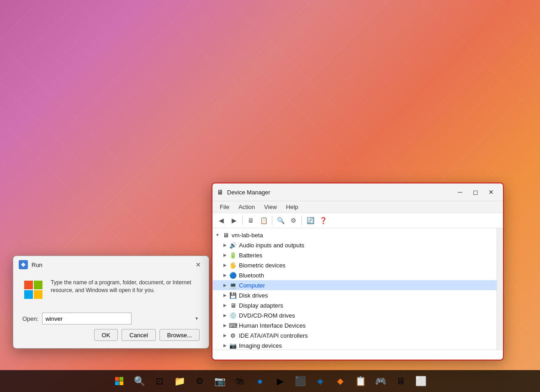  Describe the element at coordinates (180, 335) in the screenshot. I see `run-browse-button: Browse...` at that location.